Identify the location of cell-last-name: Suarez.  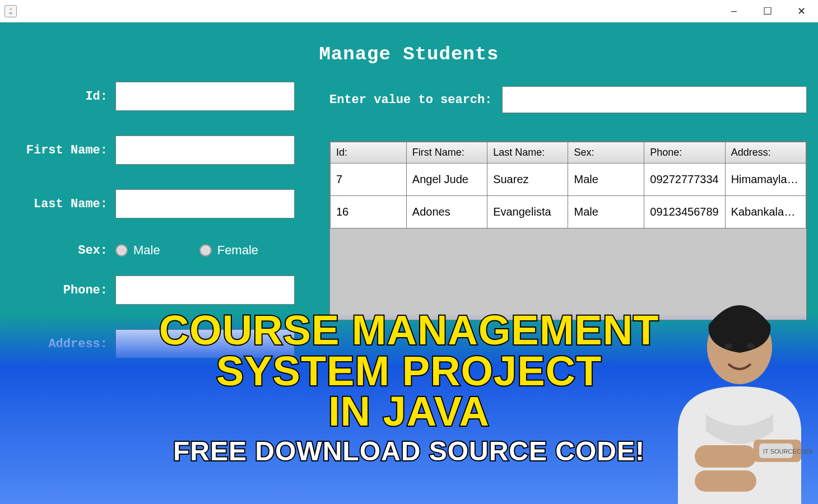
(528, 180).